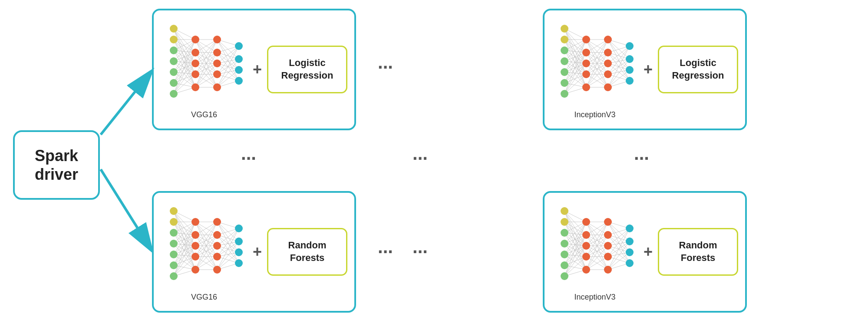  What do you see at coordinates (257, 69) in the screenshot?
I see `plus-top-left: +` at bounding box center [257, 69].